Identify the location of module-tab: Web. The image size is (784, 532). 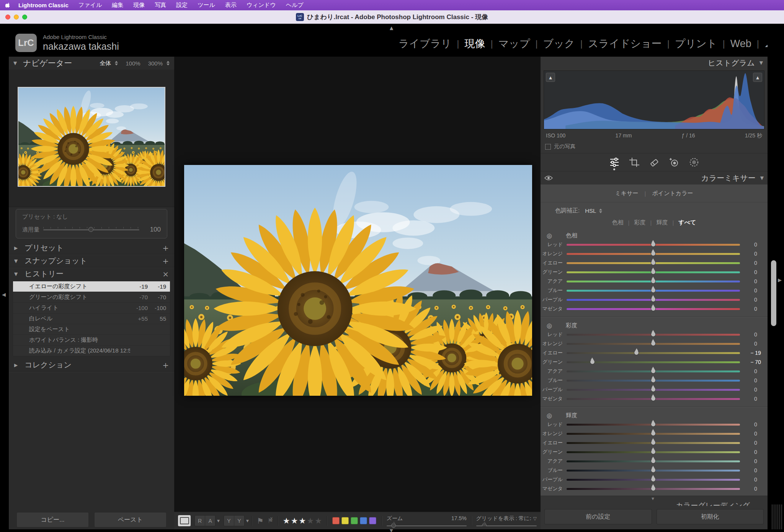
(741, 44).